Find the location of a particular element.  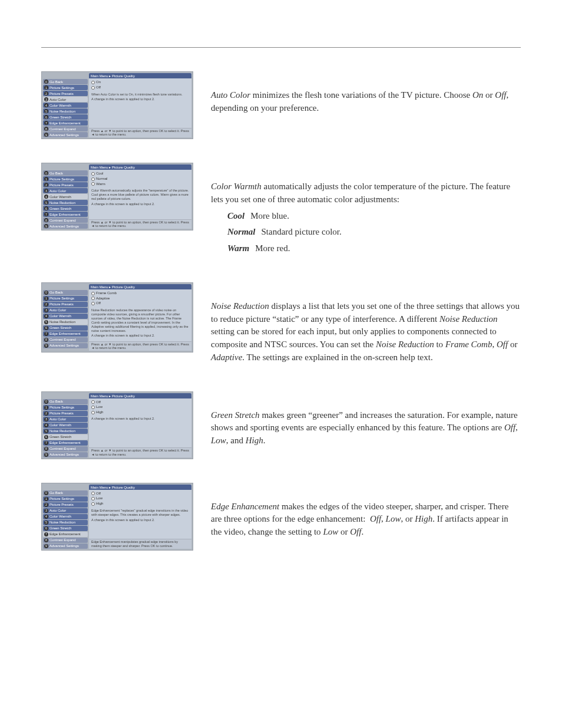

panel-note: Noise Reduction reduces the appearance o… is located at coordinates (140, 321).